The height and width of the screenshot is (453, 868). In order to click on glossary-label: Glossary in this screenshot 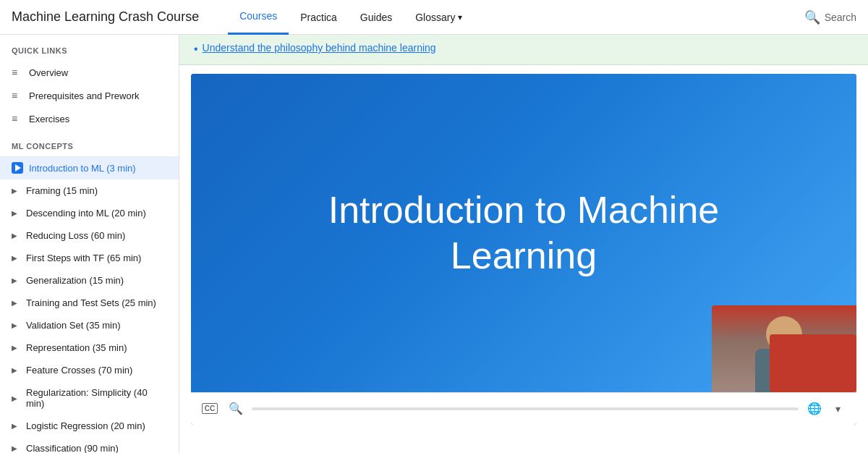, I will do `click(435, 17)`.